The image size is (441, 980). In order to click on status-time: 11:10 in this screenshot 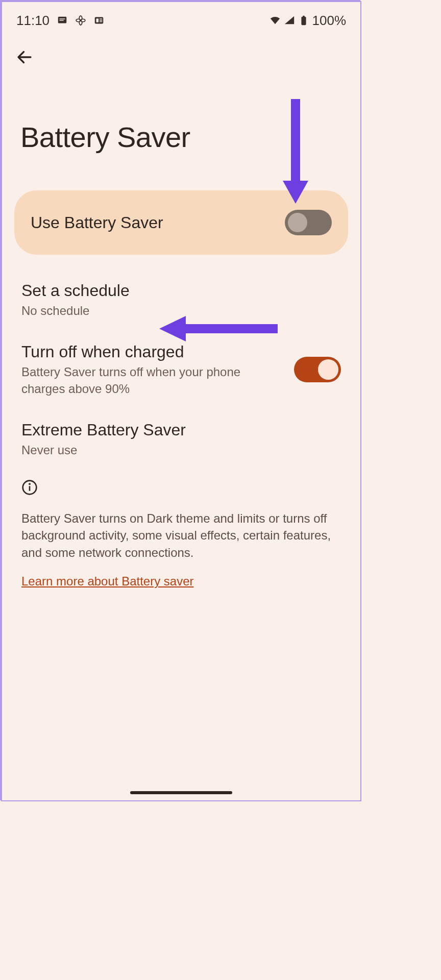, I will do `click(33, 20)`.